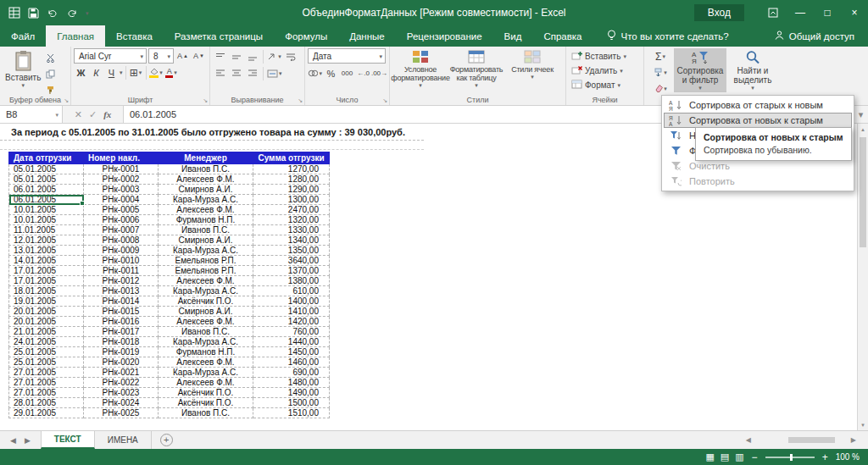 This screenshot has height=465, width=868. I want to click on horizontal-scrollbar: ◀ ▶, so click(807, 440).